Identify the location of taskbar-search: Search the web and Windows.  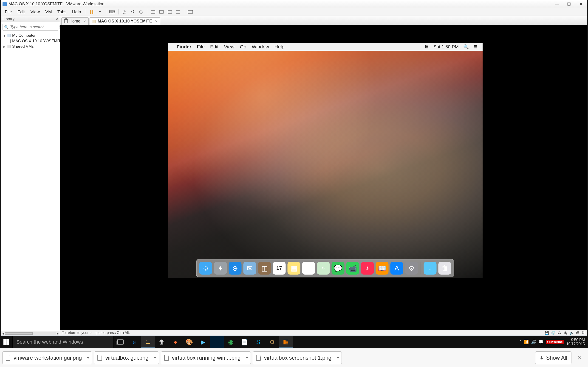
(63, 342).